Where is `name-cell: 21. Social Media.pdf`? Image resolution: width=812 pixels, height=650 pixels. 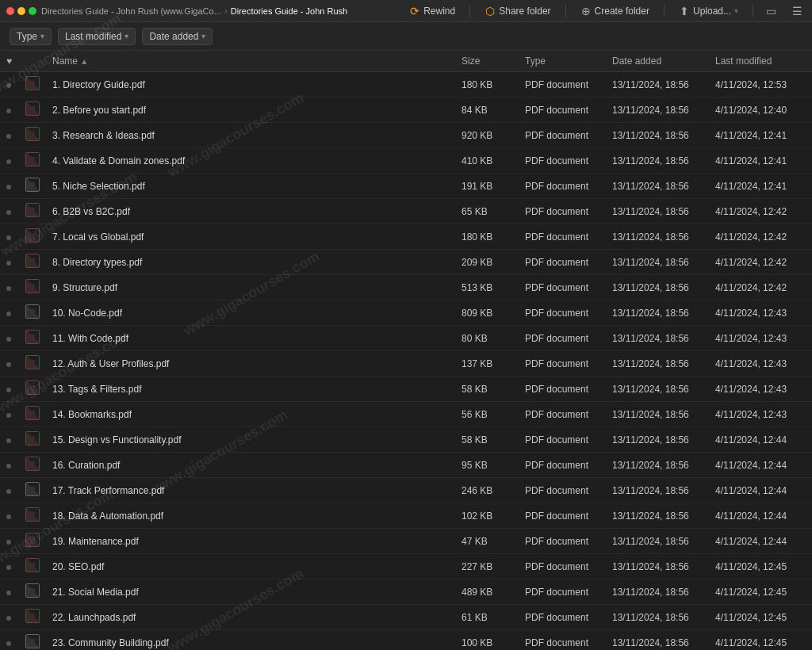 name-cell: 21. Social Media.pdf is located at coordinates (251, 592).